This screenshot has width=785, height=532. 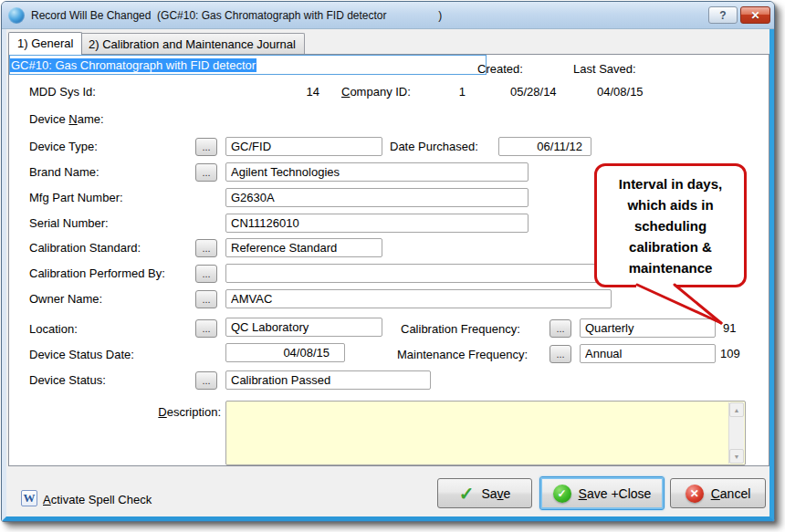 What do you see at coordinates (64, 146) in the screenshot?
I see `device-type-label: Device Type:` at bounding box center [64, 146].